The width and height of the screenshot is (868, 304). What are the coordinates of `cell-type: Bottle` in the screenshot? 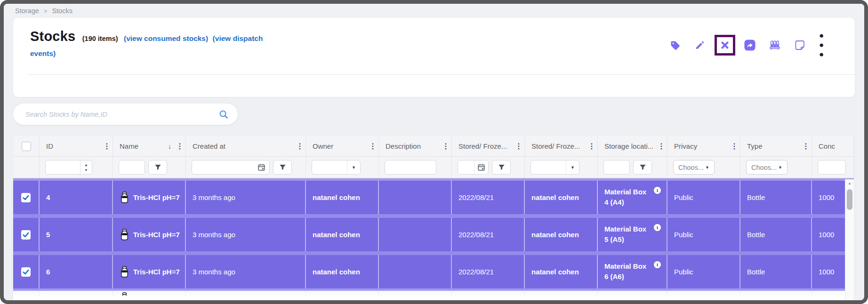 It's located at (776, 198).